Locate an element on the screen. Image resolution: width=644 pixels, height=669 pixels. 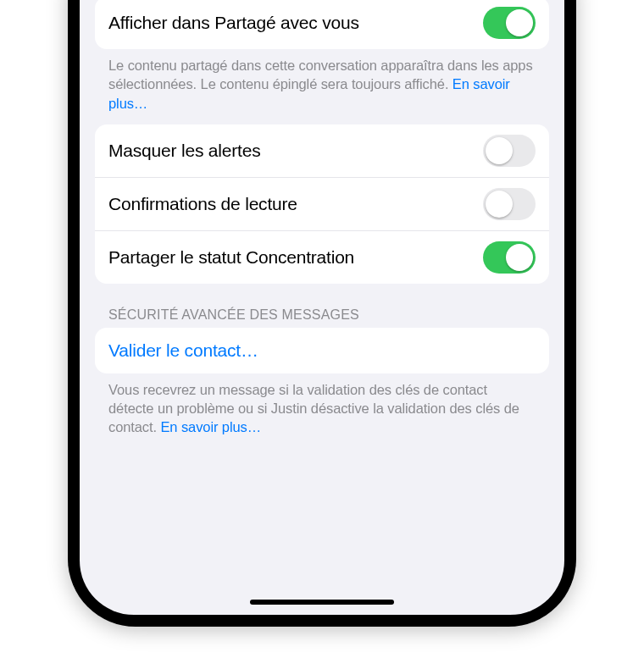
row-label: Afficher dans Partagé avec vous is located at coordinates (234, 23).